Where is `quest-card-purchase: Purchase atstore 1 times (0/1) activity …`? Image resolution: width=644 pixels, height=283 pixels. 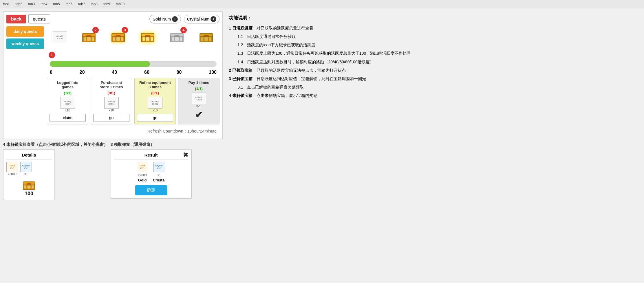 quest-card-purchase: Purchase atstore 1 times (0/1) activity … is located at coordinates (111, 101).